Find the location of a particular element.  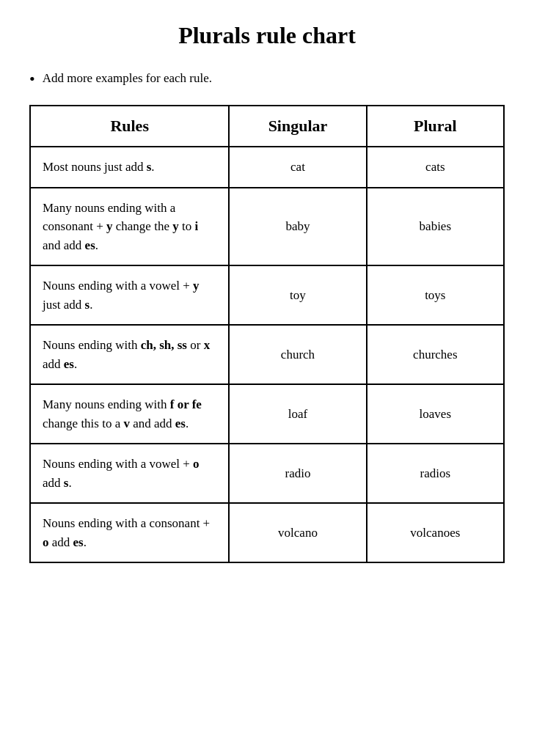

header-rules: Rules is located at coordinates (129, 126).